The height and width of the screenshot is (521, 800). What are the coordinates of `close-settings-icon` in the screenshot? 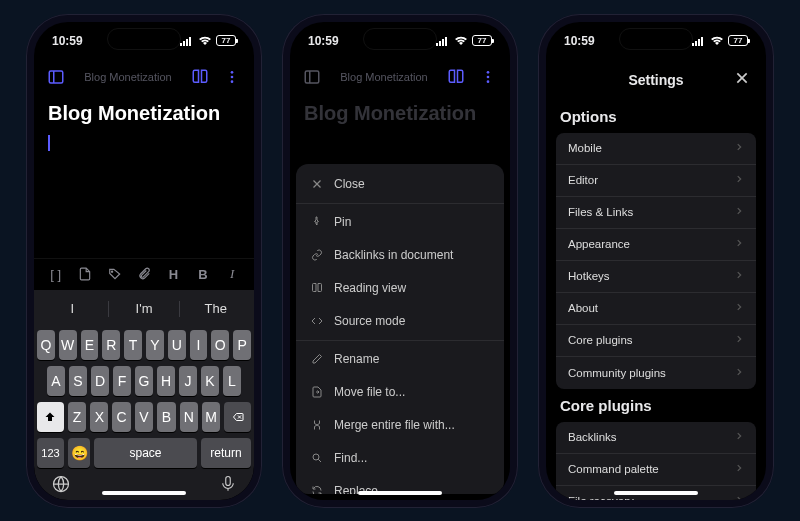 It's located at (744, 80).